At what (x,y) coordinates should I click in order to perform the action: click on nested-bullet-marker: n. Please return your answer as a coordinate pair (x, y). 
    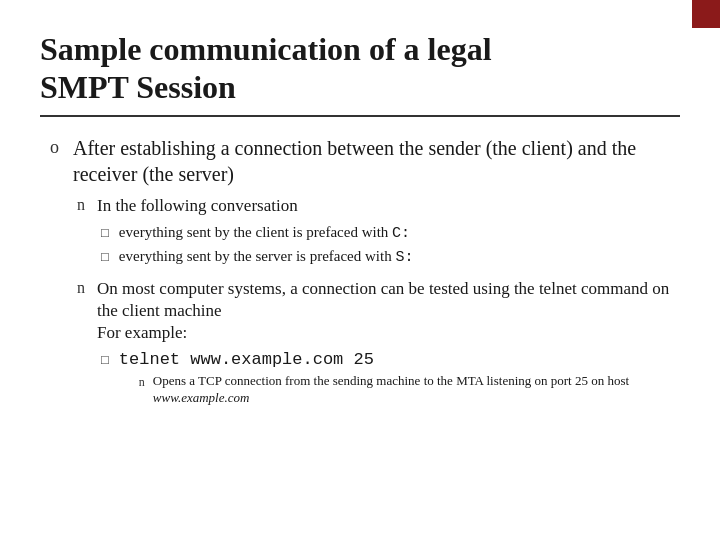
    Looking at the image, I should click on (142, 382).